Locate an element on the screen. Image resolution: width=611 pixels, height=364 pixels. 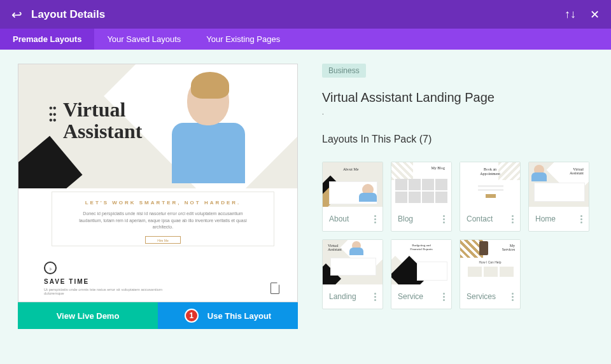
thumb-services: MyServices How I Can Help is located at coordinates (490, 262).